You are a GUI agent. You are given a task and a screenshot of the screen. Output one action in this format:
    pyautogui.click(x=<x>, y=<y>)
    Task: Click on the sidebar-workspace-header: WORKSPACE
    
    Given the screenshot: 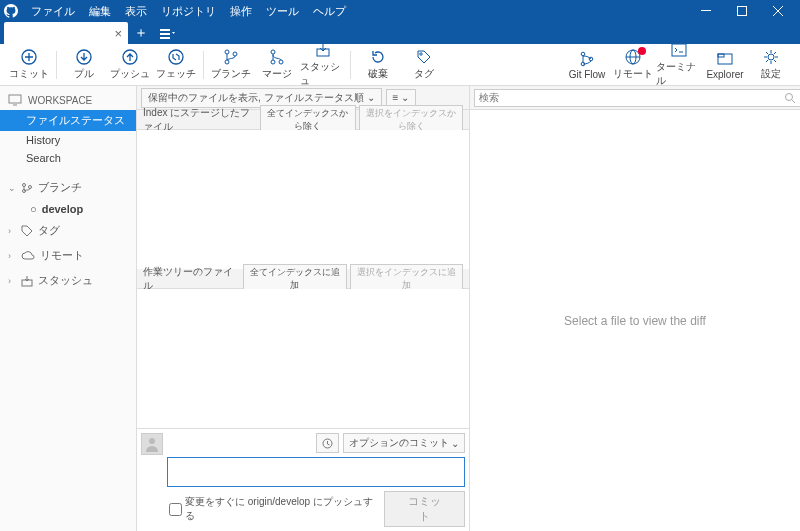 What is the action you would take?
    pyautogui.click(x=68, y=100)
    